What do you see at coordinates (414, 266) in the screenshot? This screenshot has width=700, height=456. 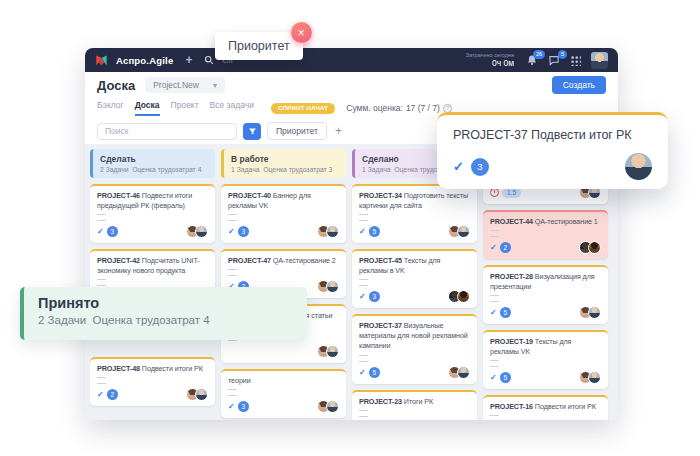 I see `task-card-title: PROJECT-45 Тексты для рекламы в VK` at bounding box center [414, 266].